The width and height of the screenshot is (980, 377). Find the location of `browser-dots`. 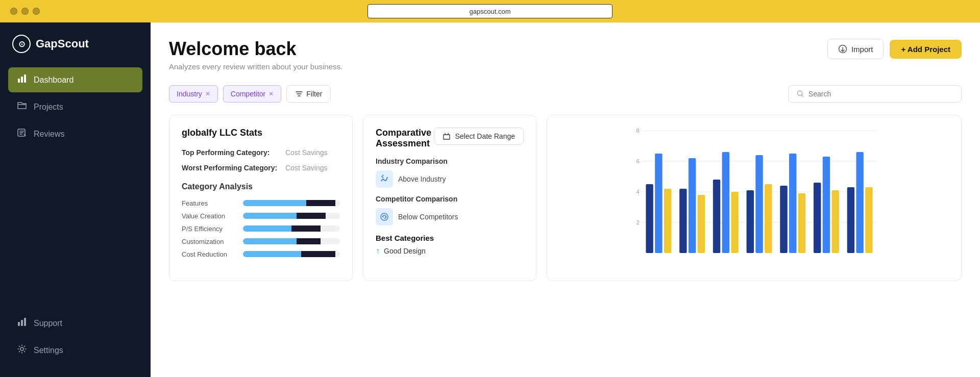

browser-dots is located at coordinates (25, 11).